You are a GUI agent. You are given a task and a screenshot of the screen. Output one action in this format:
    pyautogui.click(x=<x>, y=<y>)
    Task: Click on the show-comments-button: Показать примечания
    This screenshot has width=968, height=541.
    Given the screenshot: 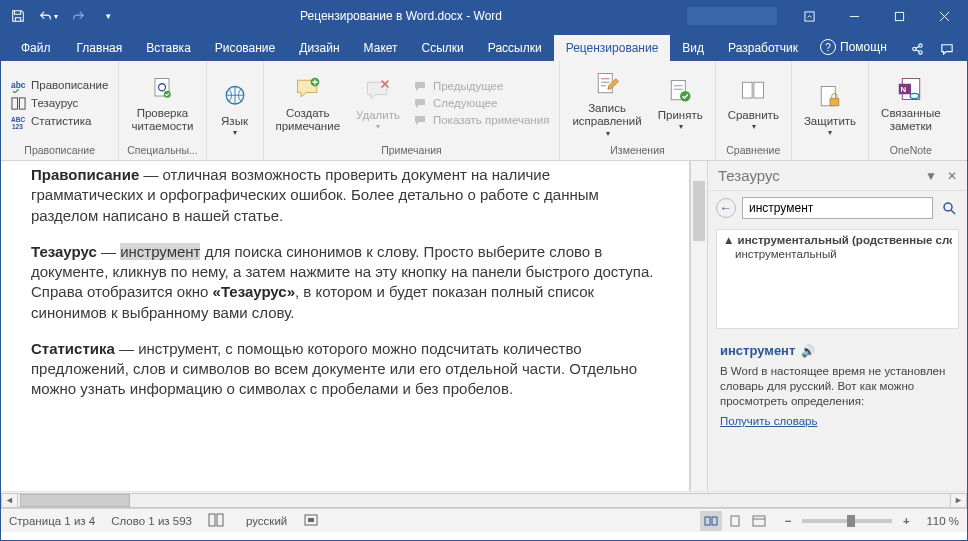 What is the action you would take?
    pyautogui.click(x=482, y=120)
    